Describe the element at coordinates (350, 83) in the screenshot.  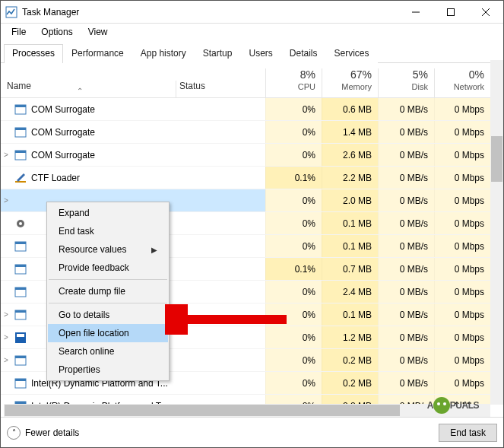
I see `col-memory: 67%Memory` at that location.